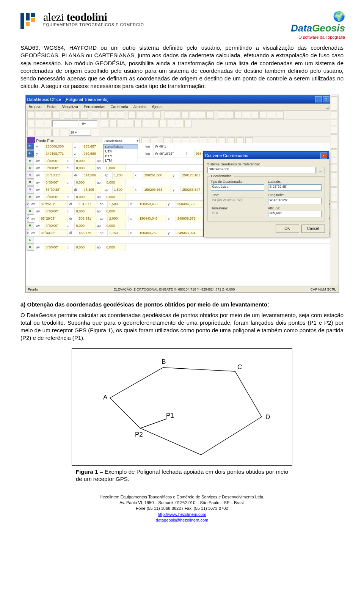  I want to click on table-cell: 463,179, so click(88, 233).